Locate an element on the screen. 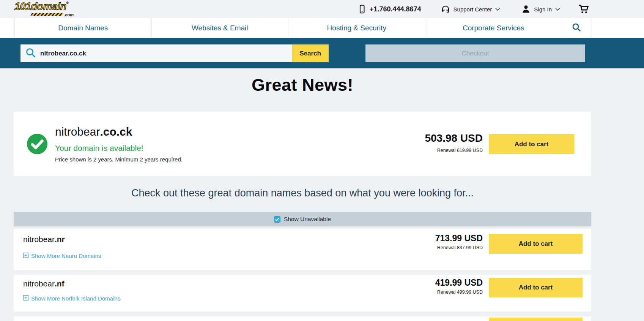 The width and height of the screenshot is (644, 321). domain-search-input: nitrobear.co.ck is located at coordinates (156, 53).